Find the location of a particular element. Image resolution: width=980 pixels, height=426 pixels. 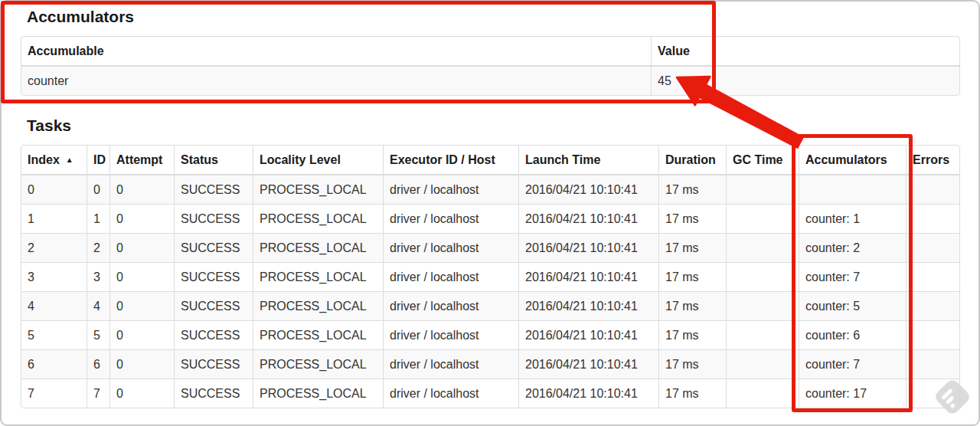

tasks-header-row: Index▲ ID Attempt Status Locality Level … is located at coordinates (490, 161).